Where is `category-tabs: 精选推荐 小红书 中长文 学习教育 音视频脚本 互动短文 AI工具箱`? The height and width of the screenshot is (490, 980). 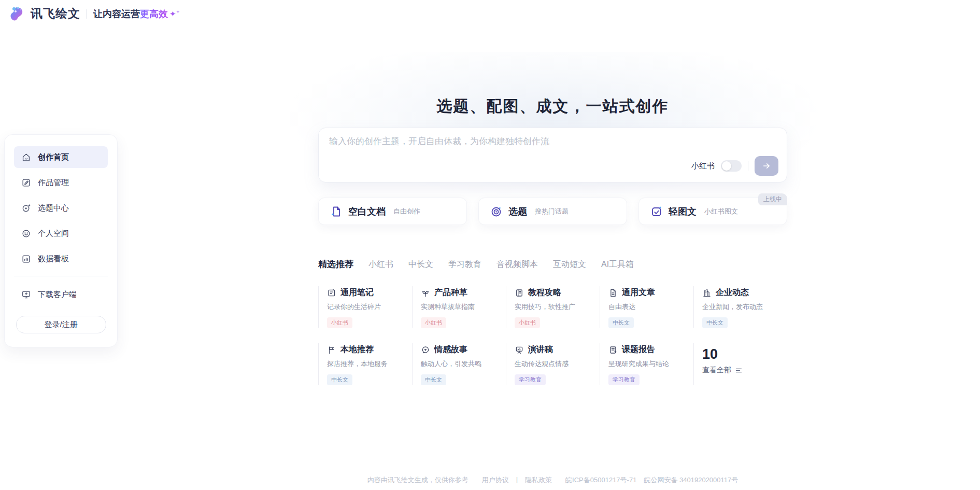
category-tabs: 精选推荐 小红书 中长文 学习教育 音视频脚本 互动短文 AI工具箱 is located at coordinates (476, 264).